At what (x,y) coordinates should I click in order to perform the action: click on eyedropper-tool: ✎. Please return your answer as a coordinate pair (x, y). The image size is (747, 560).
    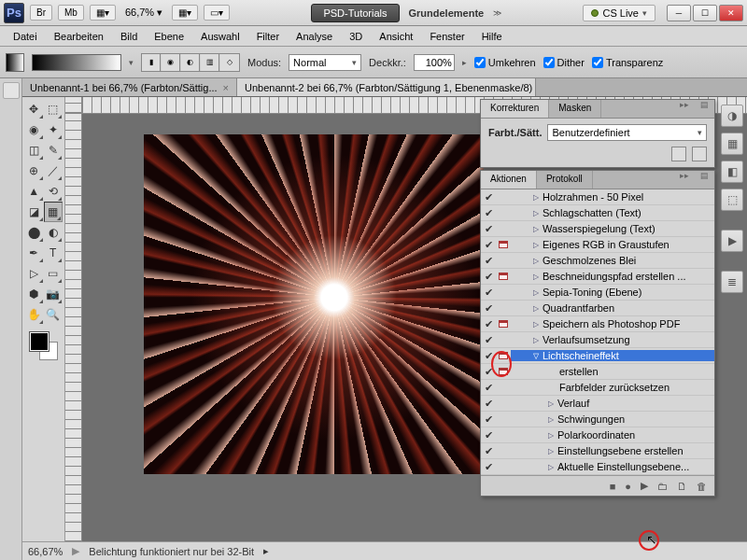
    Looking at the image, I should click on (54, 150).